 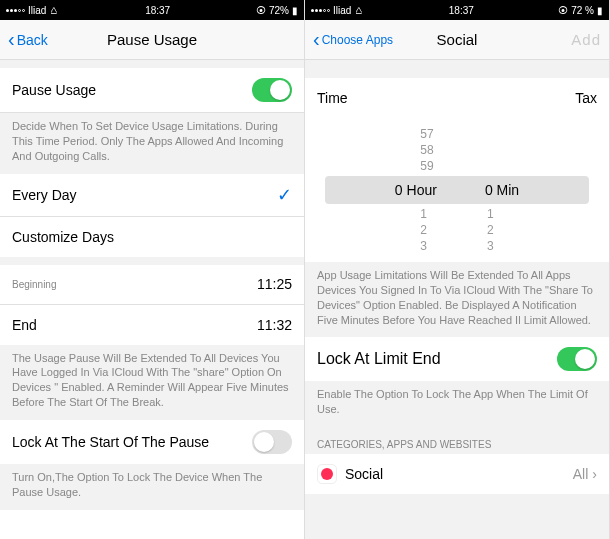 What do you see at coordinates (457, 98) in the screenshot?
I see `time-row: Time Tax` at bounding box center [457, 98].